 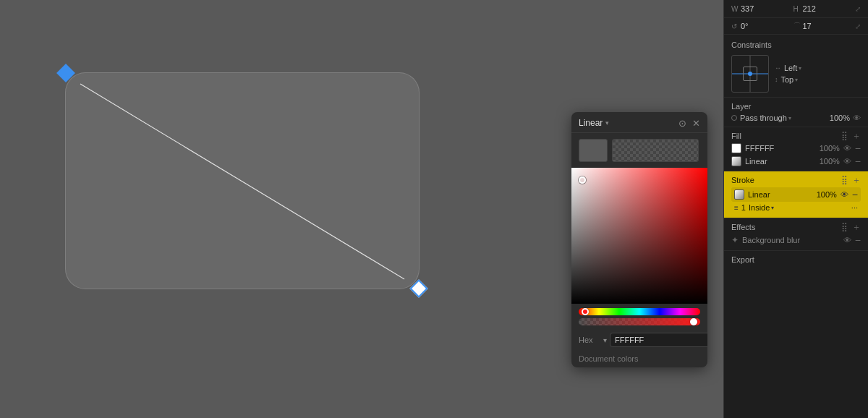 I want to click on fill-title: Fill, so click(x=736, y=136).